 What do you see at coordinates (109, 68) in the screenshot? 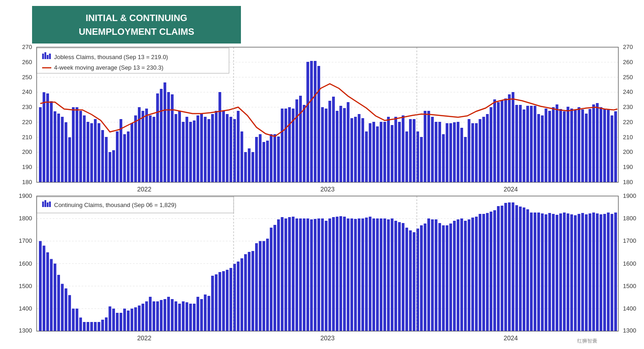
I see `top-legend-line-label: 4-week moving average (Sep 13 = 230.3)` at bounding box center [109, 68].